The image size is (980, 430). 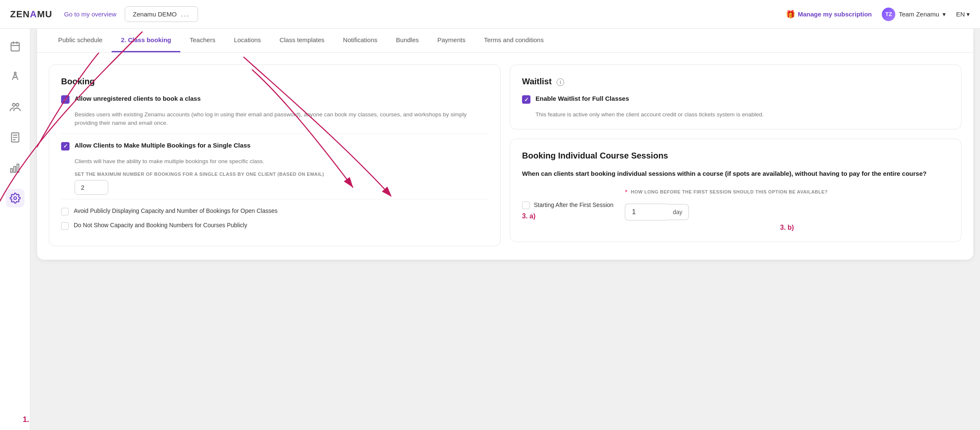 What do you see at coordinates (161, 226) in the screenshot?
I see `checkbox-hide-courses-label: Do Not Show Capacity and Booking Numbers…` at bounding box center [161, 226].